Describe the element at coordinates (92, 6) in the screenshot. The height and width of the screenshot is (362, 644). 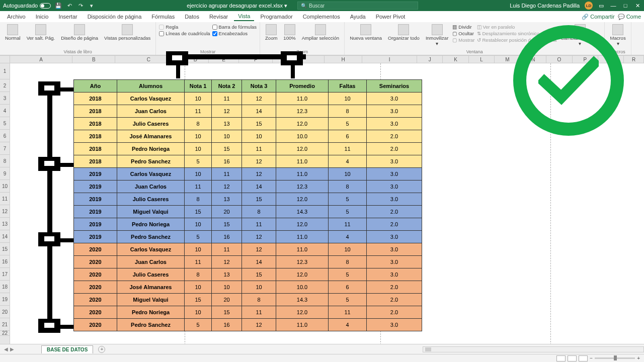
I see `qat-dropdown-icon: ▾` at that location.